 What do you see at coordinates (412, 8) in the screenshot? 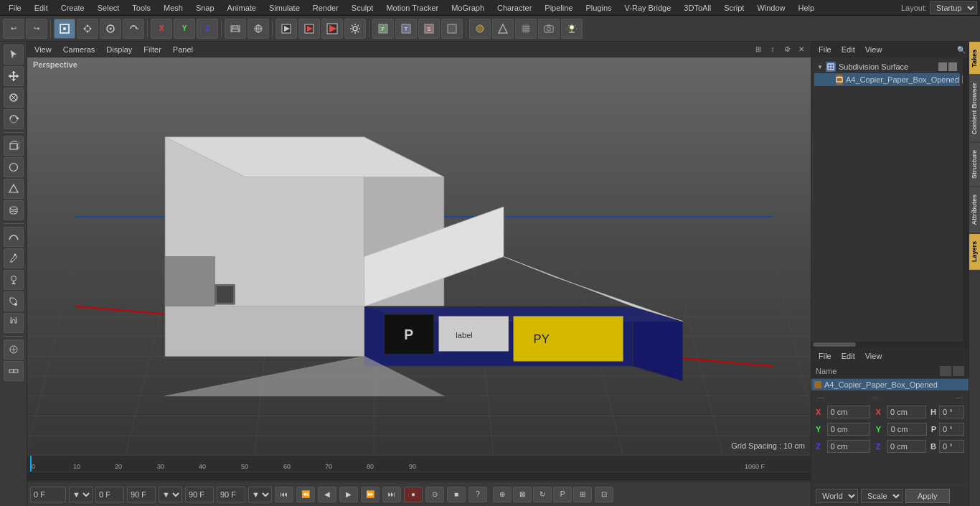
I see `menu-item-motion-tracker: Motion Tracker` at bounding box center [412, 8].